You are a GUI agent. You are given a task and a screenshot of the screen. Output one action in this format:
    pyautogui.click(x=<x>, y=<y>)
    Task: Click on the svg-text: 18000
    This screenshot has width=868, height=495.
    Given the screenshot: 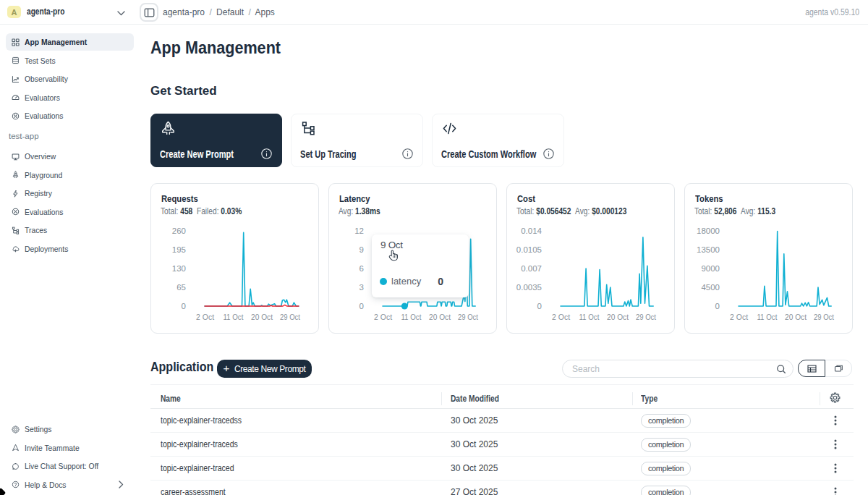 What is the action you would take?
    pyautogui.click(x=708, y=231)
    